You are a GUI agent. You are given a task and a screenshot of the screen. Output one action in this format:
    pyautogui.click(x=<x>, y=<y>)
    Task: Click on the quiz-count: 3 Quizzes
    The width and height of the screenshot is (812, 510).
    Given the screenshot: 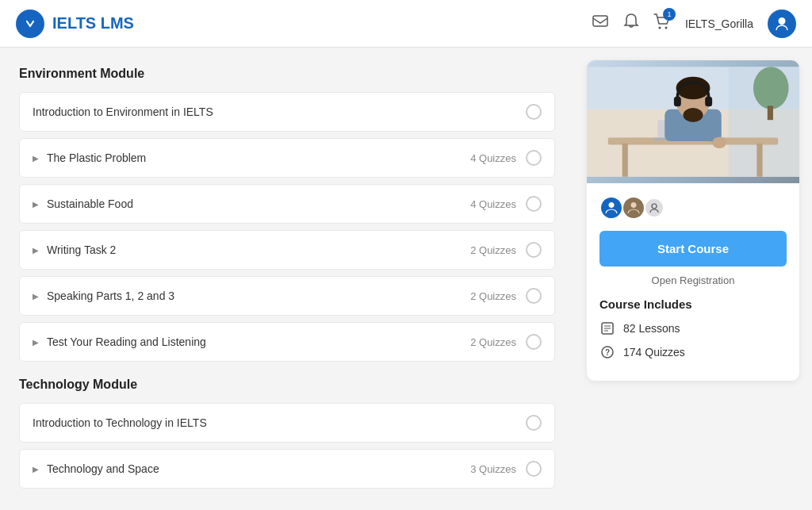 What is the action you would take?
    pyautogui.click(x=493, y=470)
    